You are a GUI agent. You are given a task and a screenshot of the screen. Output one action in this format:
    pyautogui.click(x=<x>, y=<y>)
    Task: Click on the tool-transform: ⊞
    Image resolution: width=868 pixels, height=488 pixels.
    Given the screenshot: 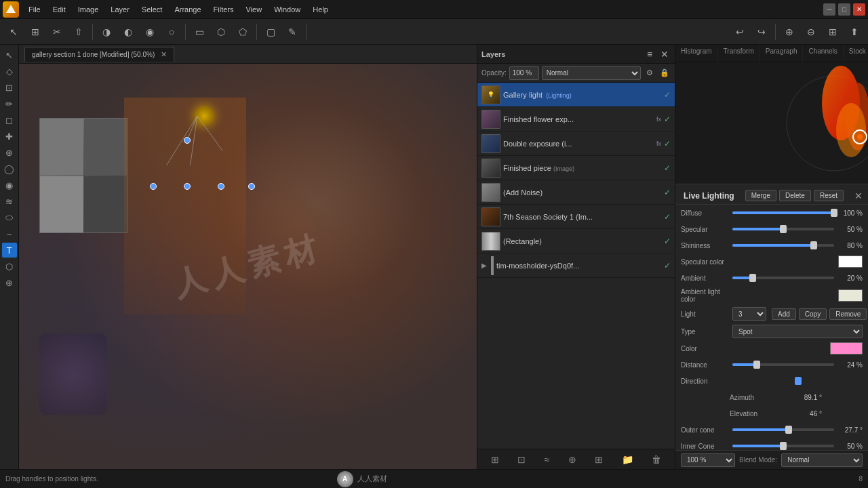 What is the action you would take?
    pyautogui.click(x=35, y=32)
    